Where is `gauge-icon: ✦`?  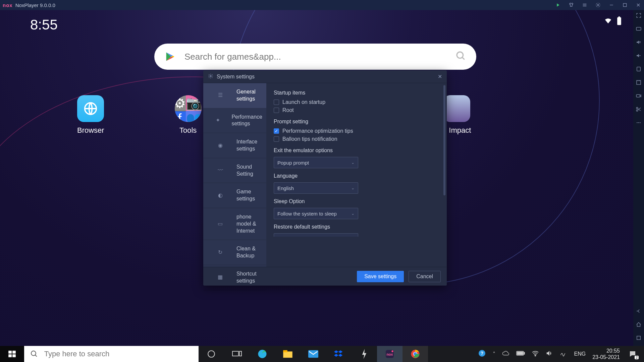
gauge-icon: ✦ is located at coordinates (218, 120).